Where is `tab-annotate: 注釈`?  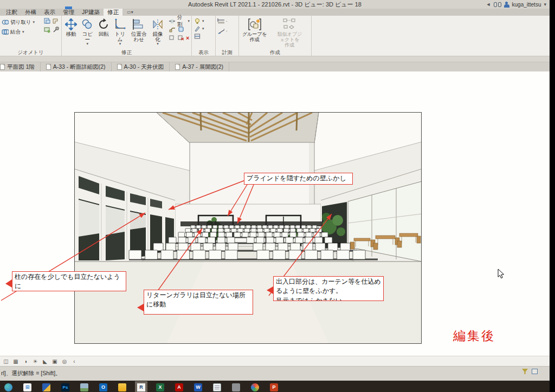
tab-annotate: 注釈 is located at coordinates (12, 12).